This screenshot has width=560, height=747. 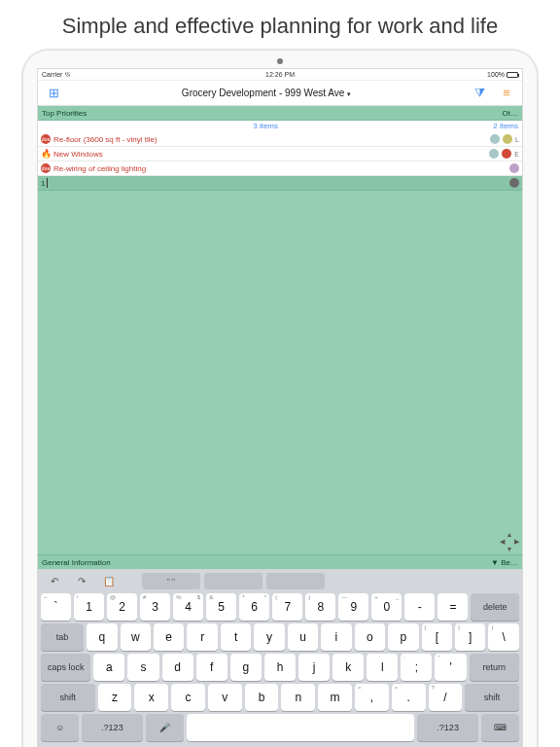 What do you see at coordinates (53, 93) in the screenshot?
I see `grid-icon: ⊞` at bounding box center [53, 93].